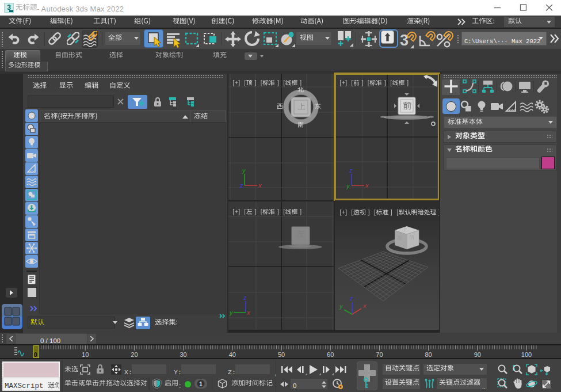 This screenshot has height=392, width=561. Describe the element at coordinates (330, 355) in the screenshot. I see `svg-text: 60` at that location.